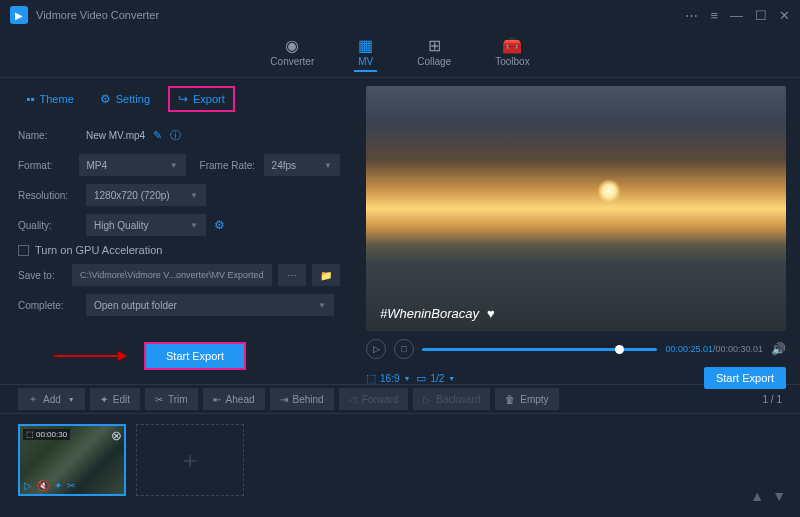 This screenshot has width=800, height=517. Describe the element at coordinates (115, 399) in the screenshot. I see `edit-button: ✦ Edit` at that location.